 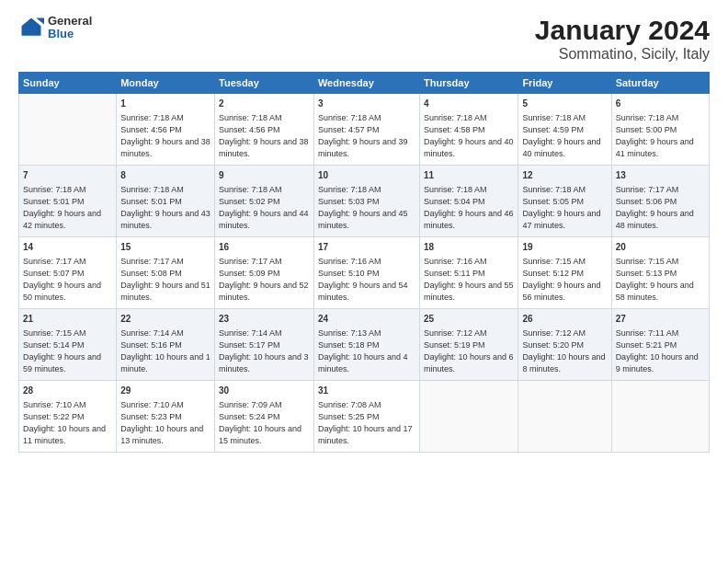 What do you see at coordinates (561, 219) in the screenshot?
I see `daylight-text: Daylight: 9 hours and 47 minutes.` at bounding box center [561, 219].